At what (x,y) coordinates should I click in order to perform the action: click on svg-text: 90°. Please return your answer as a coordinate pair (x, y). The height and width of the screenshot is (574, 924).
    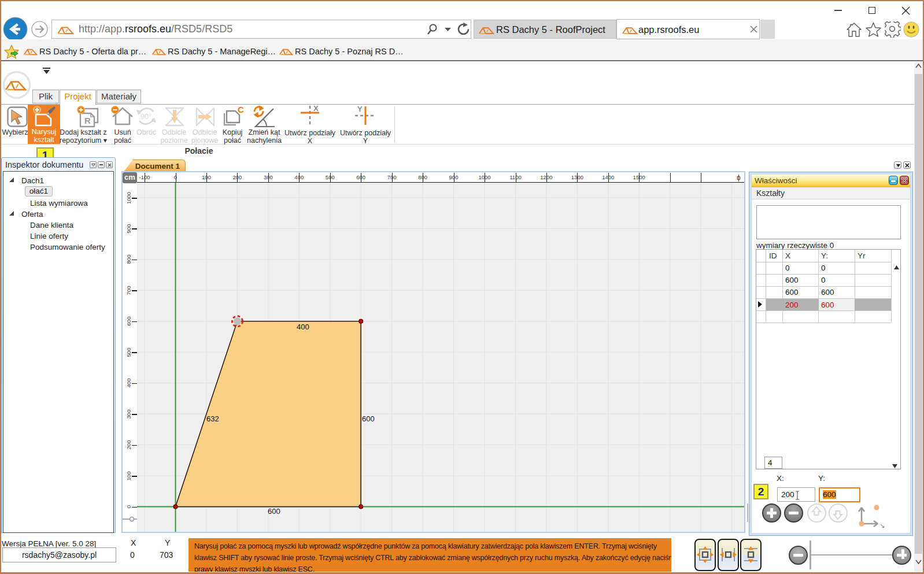
    Looking at the image, I should click on (146, 117).